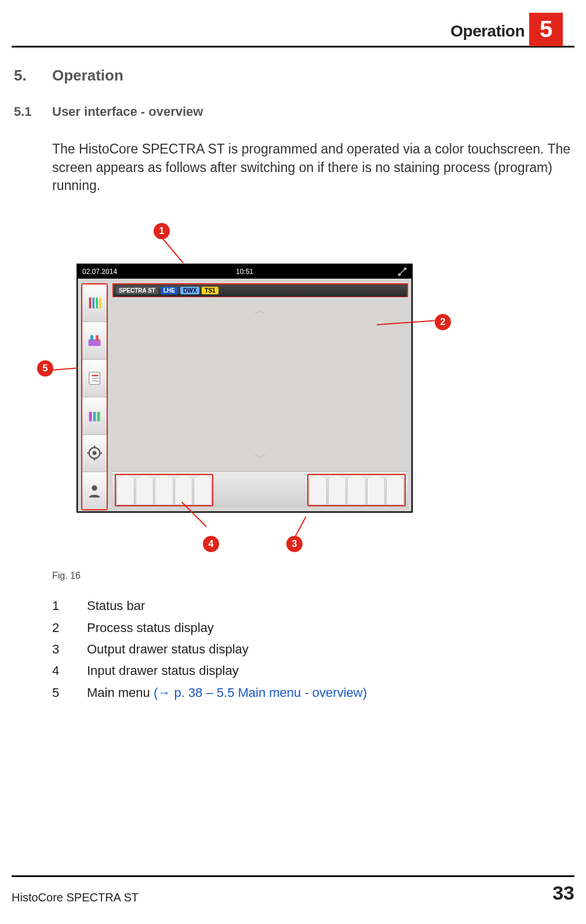 Image resolution: width=586 pixels, height=924 pixels. What do you see at coordinates (563, 893) in the screenshot?
I see `footer-page-number: 33` at bounding box center [563, 893].